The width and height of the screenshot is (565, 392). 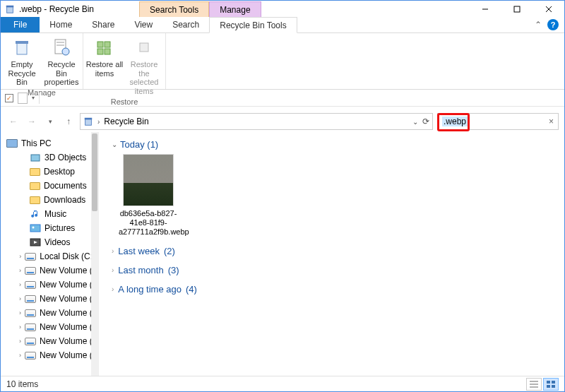 What do you see at coordinates (498, 121) in the screenshot?
I see `search-box: .webp ×` at bounding box center [498, 121].